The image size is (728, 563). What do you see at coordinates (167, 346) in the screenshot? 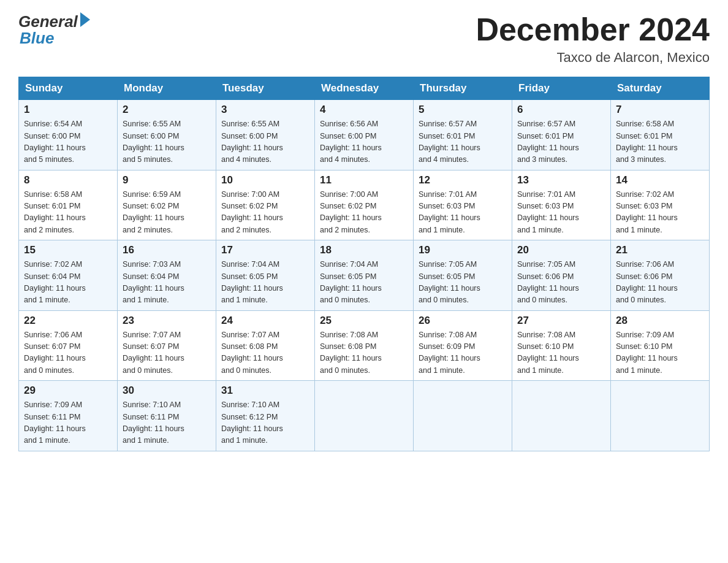
I see `calendar-day-cell: 23Sunrise: 7:07 AMSunset: 6:07 PMDayligh…` at bounding box center [167, 346].